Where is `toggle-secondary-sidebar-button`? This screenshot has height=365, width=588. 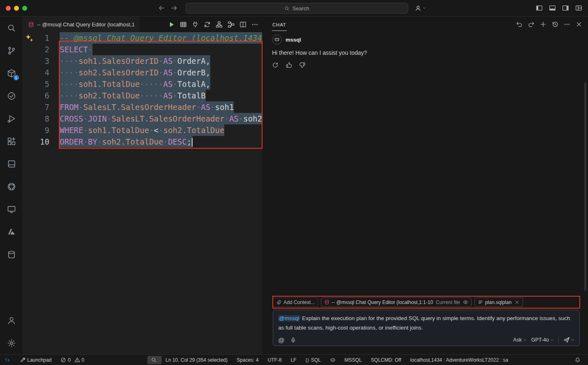
toggle-secondary-sidebar-button is located at coordinates (565, 8).